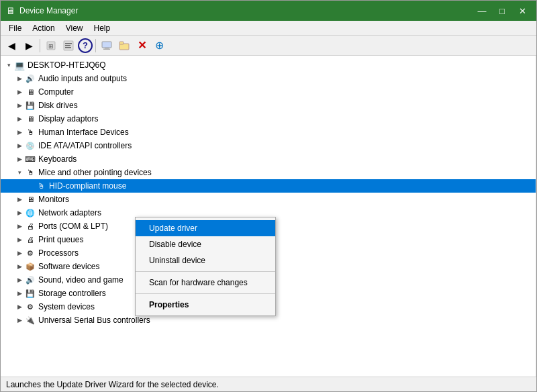  Describe the element at coordinates (268, 11) in the screenshot. I see `title-bar: 🖥 Device Manager — □ ✕` at that location.